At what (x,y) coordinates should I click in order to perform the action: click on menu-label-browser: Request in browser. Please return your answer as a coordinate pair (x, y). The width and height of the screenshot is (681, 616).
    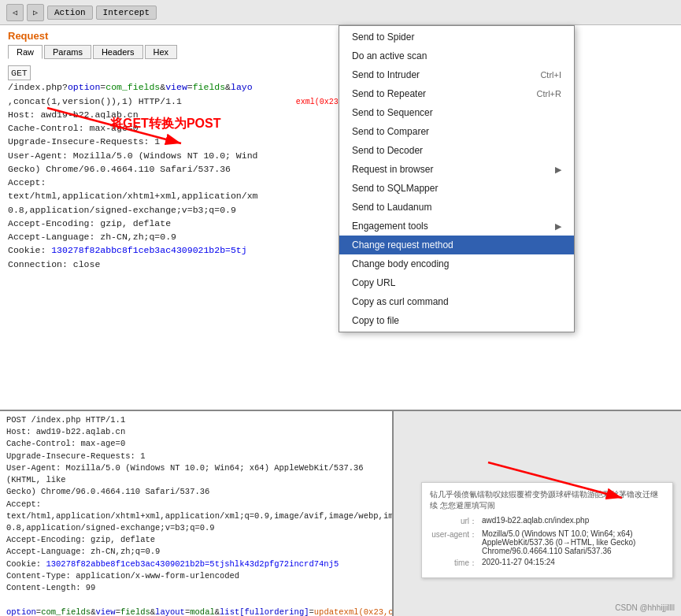
    Looking at the image, I should click on (392, 169).